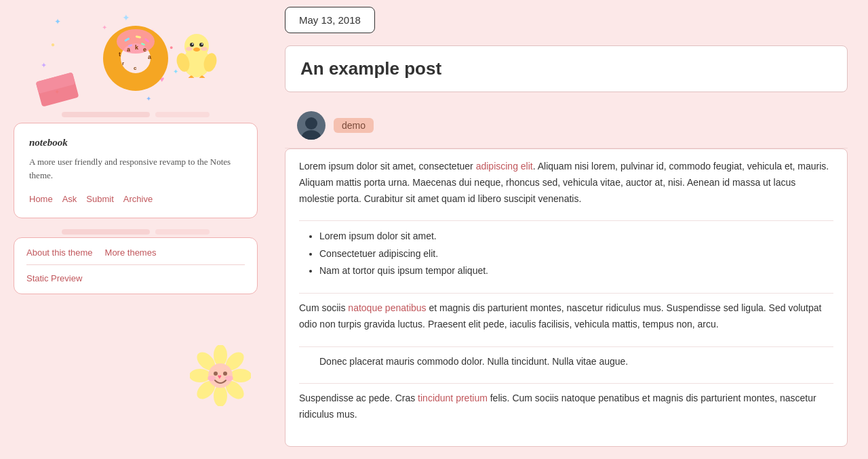  I want to click on actions-row: About this theme More themes, so click(136, 256).